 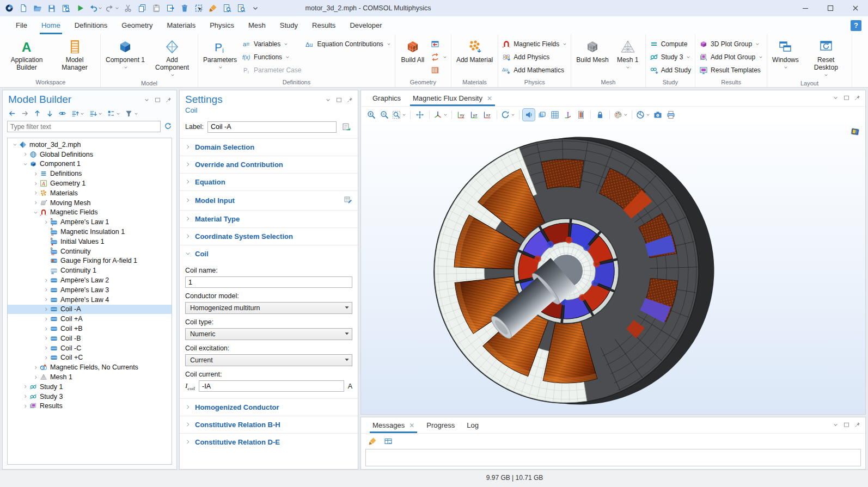 What do you see at coordinates (269, 442) in the screenshot?
I see `section-constitutive-relation-d-e: Constitutive Relation D-E` at bounding box center [269, 442].